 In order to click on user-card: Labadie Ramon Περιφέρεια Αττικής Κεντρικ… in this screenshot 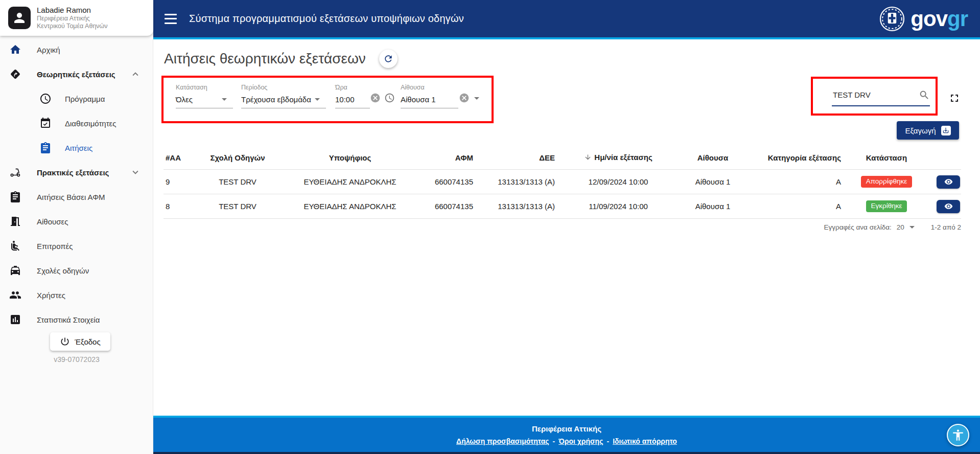, I will do `click(77, 18)`.